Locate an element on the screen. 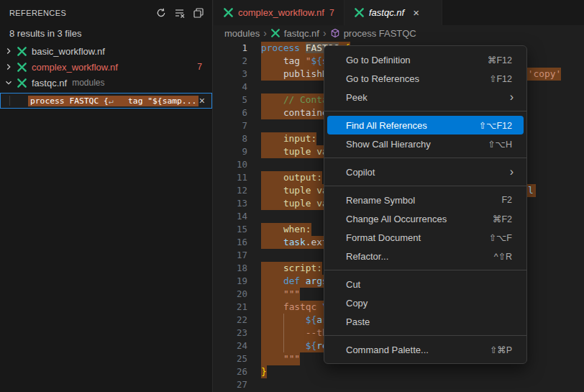 The height and width of the screenshot is (392, 584). menu-item-find-all-references: Find All References⇧⌥F12 is located at coordinates (426, 125).